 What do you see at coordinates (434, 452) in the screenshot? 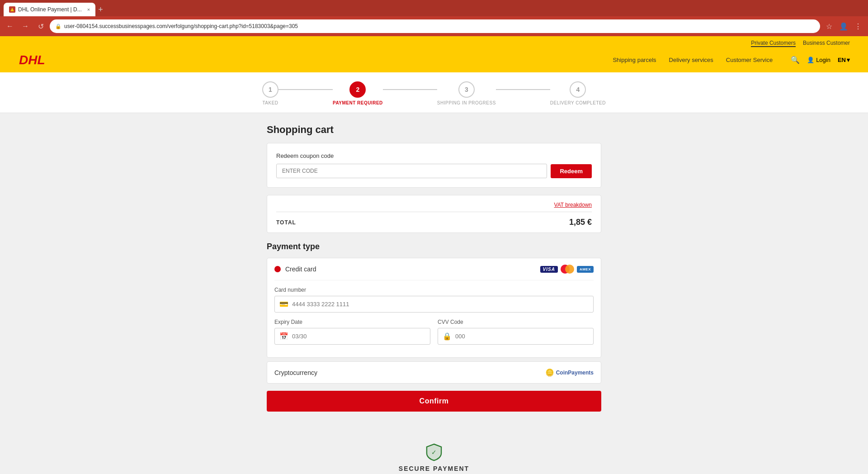
I see `shield-icon: ✓` at bounding box center [434, 452].